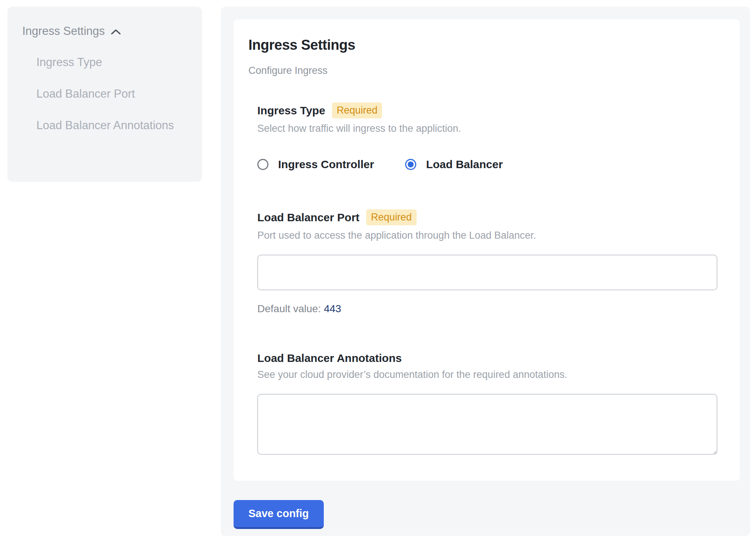 The image size is (756, 539). I want to click on section-load-balancer-annotations: Load Balancer Annotations See your cloud…, so click(487, 403).